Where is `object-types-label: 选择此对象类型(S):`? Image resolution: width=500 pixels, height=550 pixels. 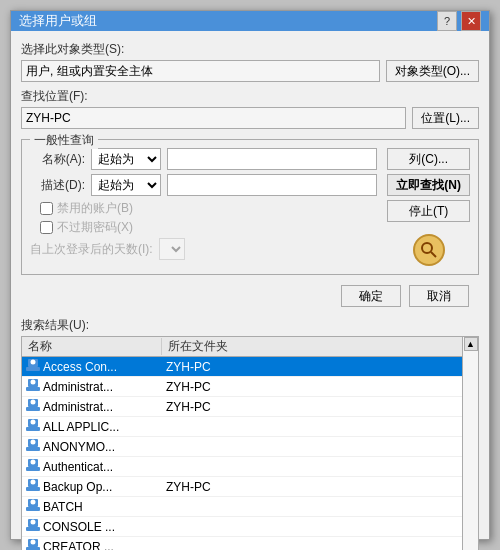
object-types-label: 选择此对象类型(S): is located at coordinates (250, 50).